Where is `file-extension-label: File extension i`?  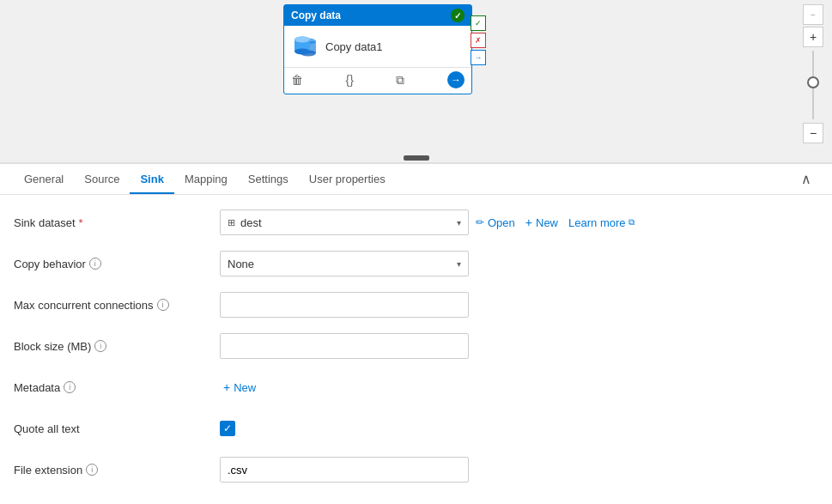
file-extension-label: File extension i is located at coordinates (117, 471).